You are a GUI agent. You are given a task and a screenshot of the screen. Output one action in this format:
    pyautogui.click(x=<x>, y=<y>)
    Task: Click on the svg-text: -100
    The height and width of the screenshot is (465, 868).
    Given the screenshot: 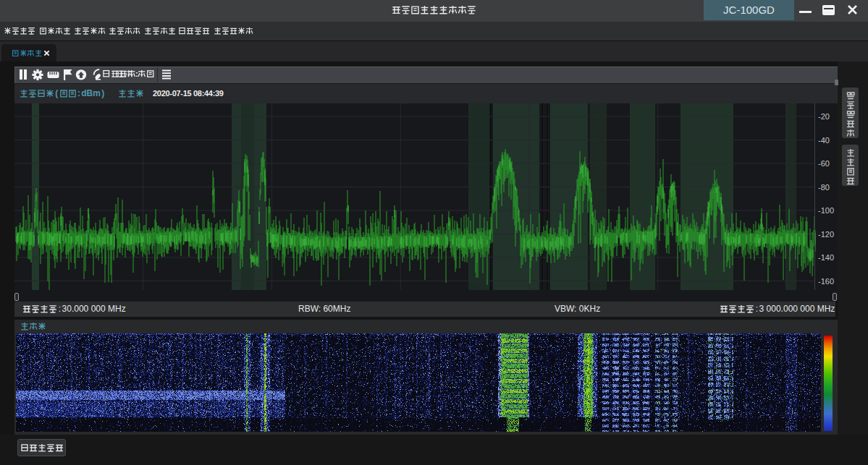 What is the action you would take?
    pyautogui.click(x=826, y=210)
    